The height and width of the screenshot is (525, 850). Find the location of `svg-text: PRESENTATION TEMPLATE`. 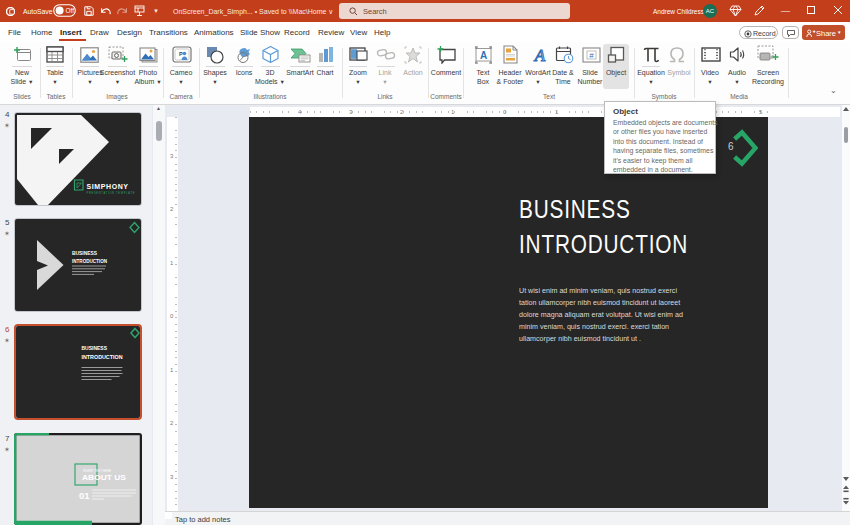

svg-text: PRESENTATION TEMPLATE is located at coordinates (112, 193).